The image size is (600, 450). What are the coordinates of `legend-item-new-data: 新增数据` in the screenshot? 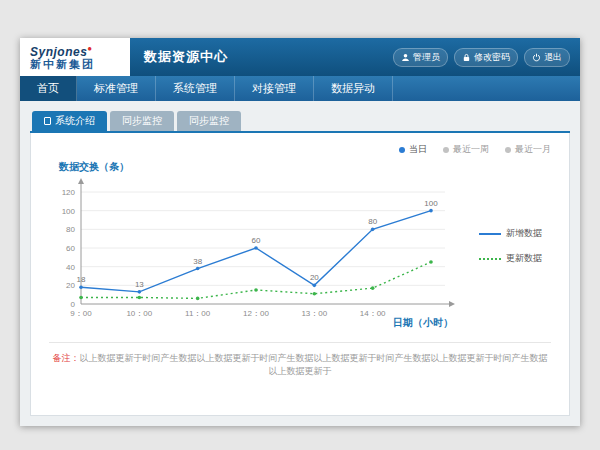 It's located at (510, 234).